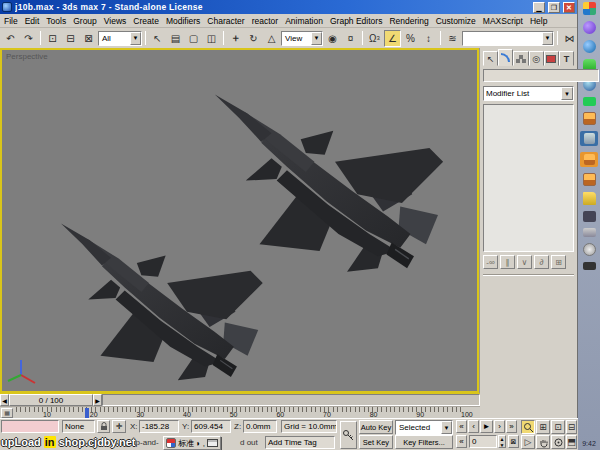 The image size is (600, 450). Describe the element at coordinates (590, 28) in the screenshot. I see `messenger-icon` at that location.